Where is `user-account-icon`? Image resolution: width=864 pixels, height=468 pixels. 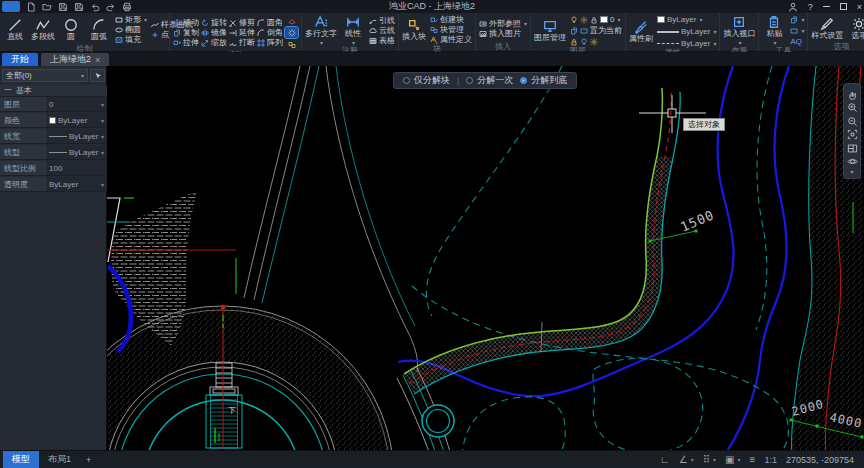
user-account-icon is located at coordinates (793, 7).